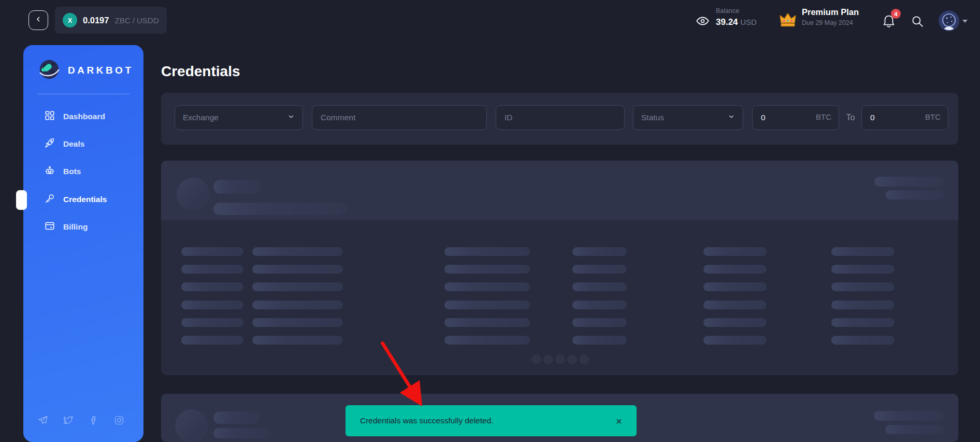  What do you see at coordinates (83, 94) in the screenshot?
I see `divider` at bounding box center [83, 94].